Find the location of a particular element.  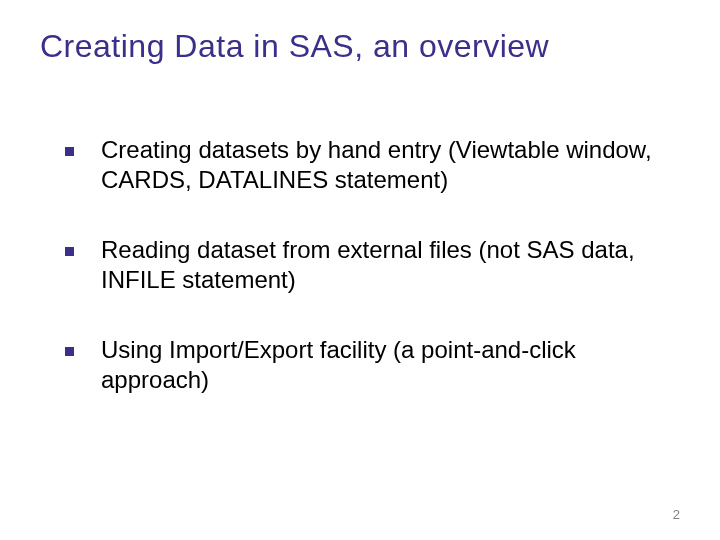

page-number: 2 is located at coordinates (676, 514).